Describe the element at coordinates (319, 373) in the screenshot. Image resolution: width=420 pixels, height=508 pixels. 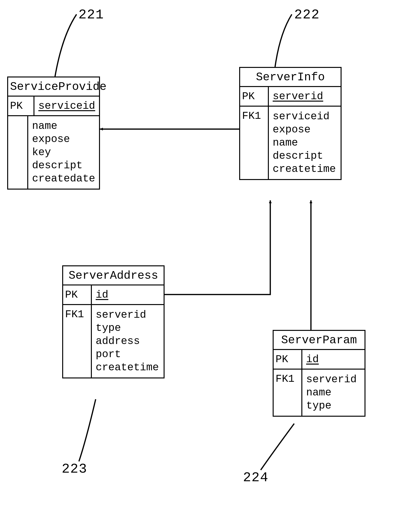
I see `entity-server-param: ServerParam PK id FK1 serveridnametype` at that location.